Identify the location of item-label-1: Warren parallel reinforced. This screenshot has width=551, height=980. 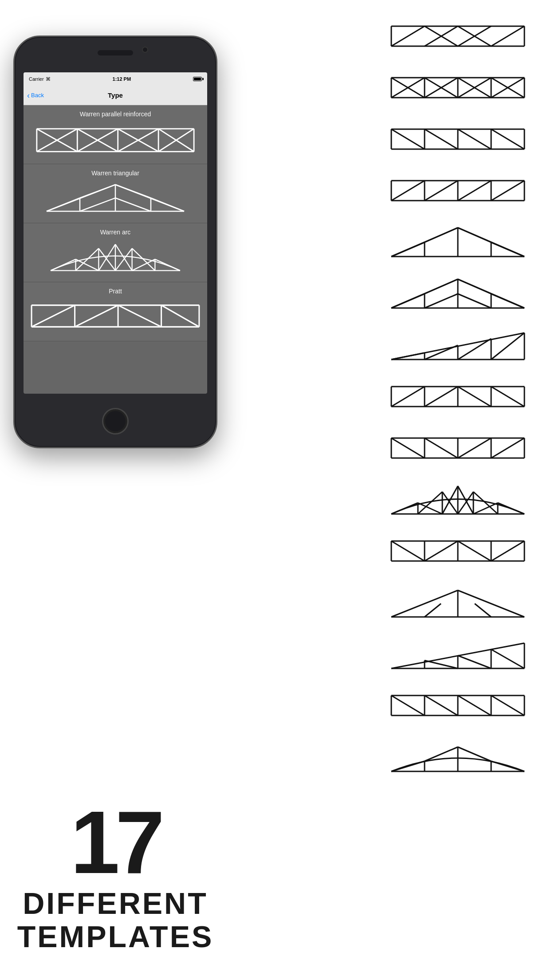
(115, 114).